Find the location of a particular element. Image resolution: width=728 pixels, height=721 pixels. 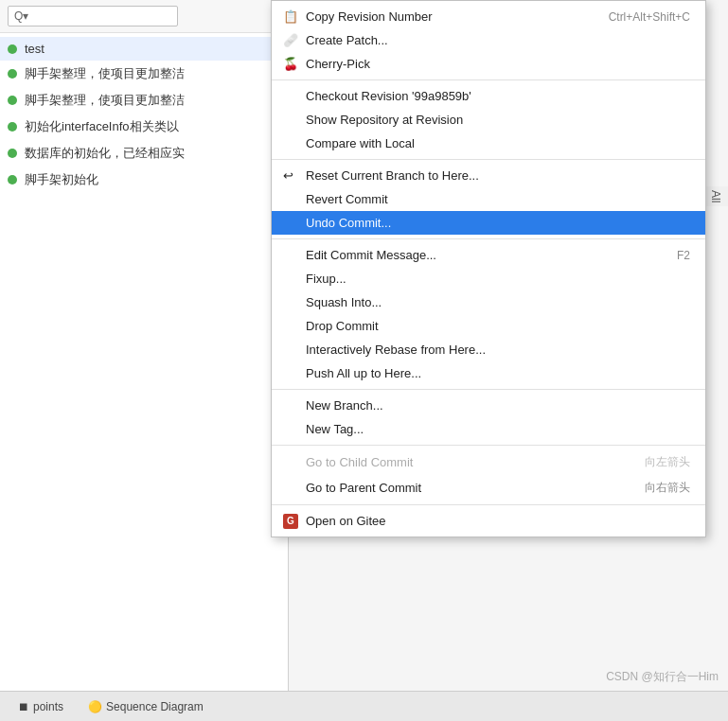

menu-item-copy-revision: 📋 Copy Revision Number Ctrl+Alt+Shift+C is located at coordinates (488, 17).